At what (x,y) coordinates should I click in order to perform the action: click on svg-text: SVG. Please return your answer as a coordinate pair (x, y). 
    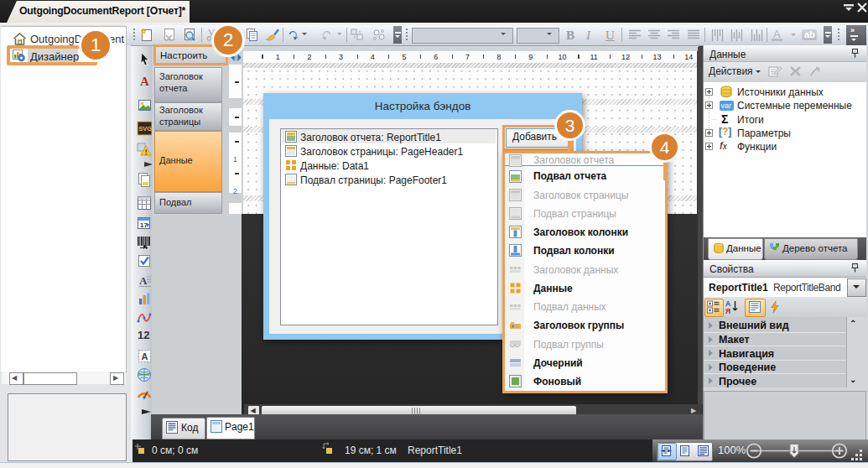
    Looking at the image, I should click on (145, 129).